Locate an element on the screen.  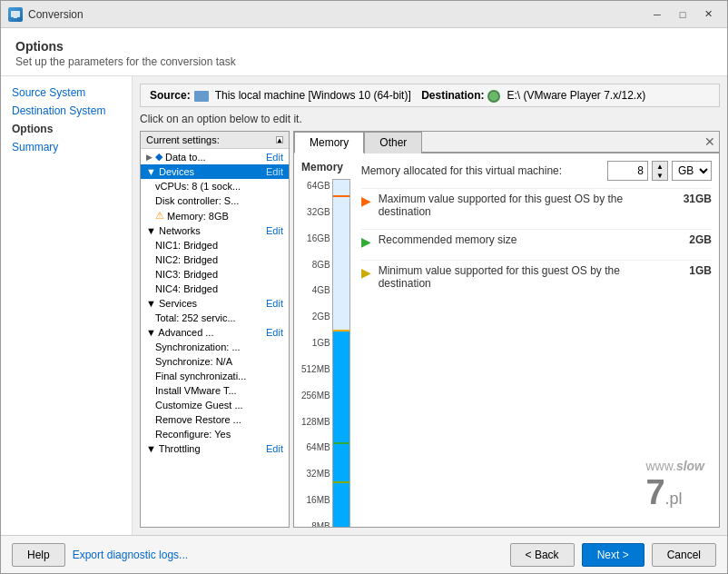
watermark: www.slow 7 .pl is located at coordinates (675, 485).